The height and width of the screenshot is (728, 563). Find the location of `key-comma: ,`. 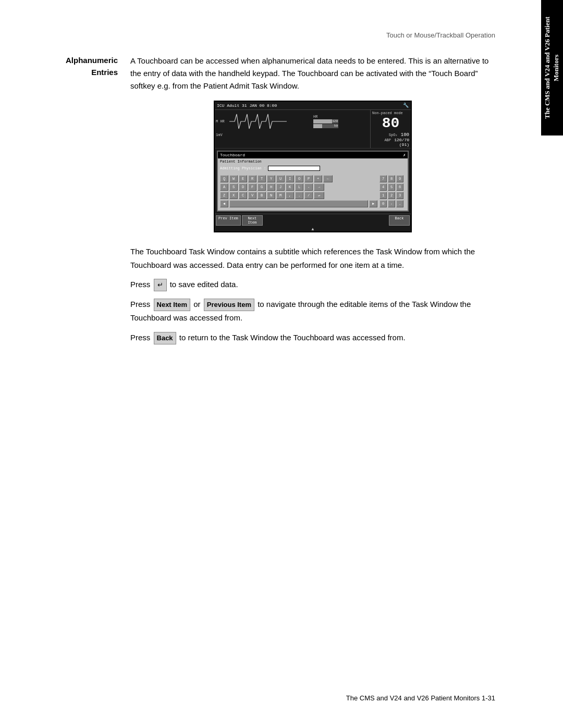

key-comma: , is located at coordinates (290, 195).